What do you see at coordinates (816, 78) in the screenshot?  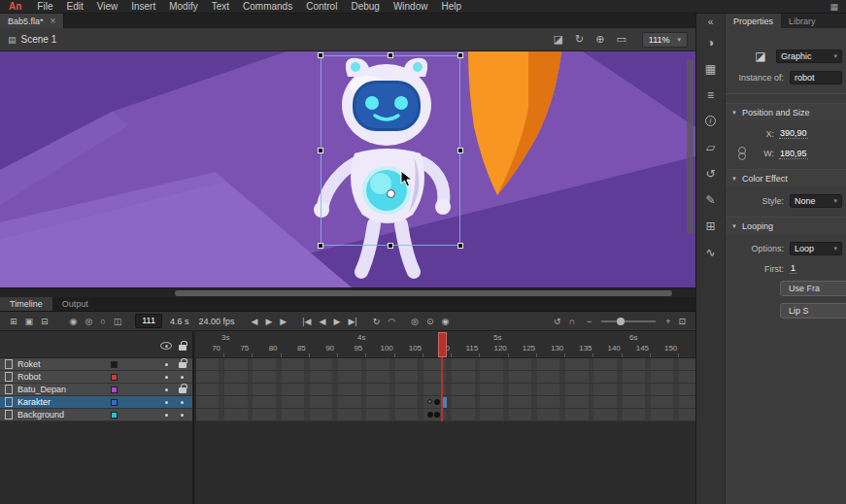 I see `instance-name-field: robot` at bounding box center [816, 78].